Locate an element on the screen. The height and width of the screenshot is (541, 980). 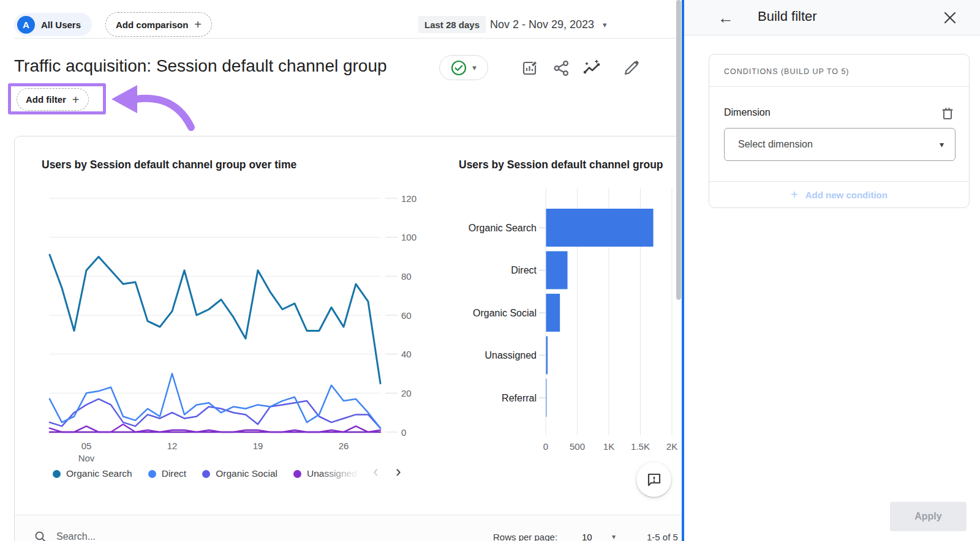
rows-per-page-value: 10 is located at coordinates (587, 536).